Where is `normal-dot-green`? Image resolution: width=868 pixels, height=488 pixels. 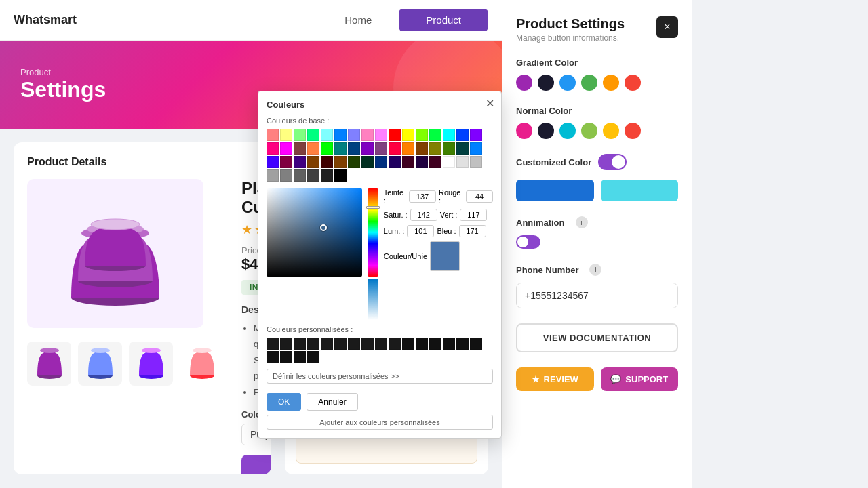
normal-dot-green is located at coordinates (589, 131).